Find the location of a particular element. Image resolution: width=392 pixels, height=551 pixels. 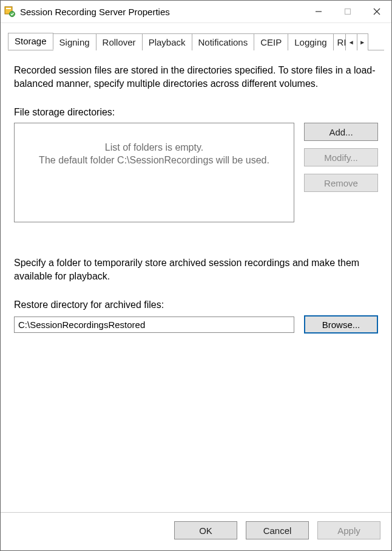

tab-rollover: Rollover is located at coordinates (119, 42).